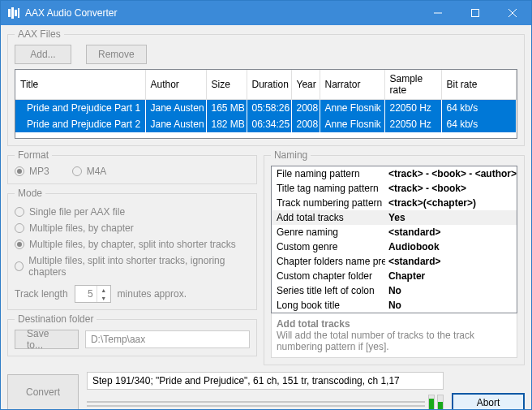 The height and width of the screenshot is (410, 532). Describe the element at coordinates (394, 341) in the screenshot. I see `naming-desc-body: Will add the total number of tracks to t…` at that location.